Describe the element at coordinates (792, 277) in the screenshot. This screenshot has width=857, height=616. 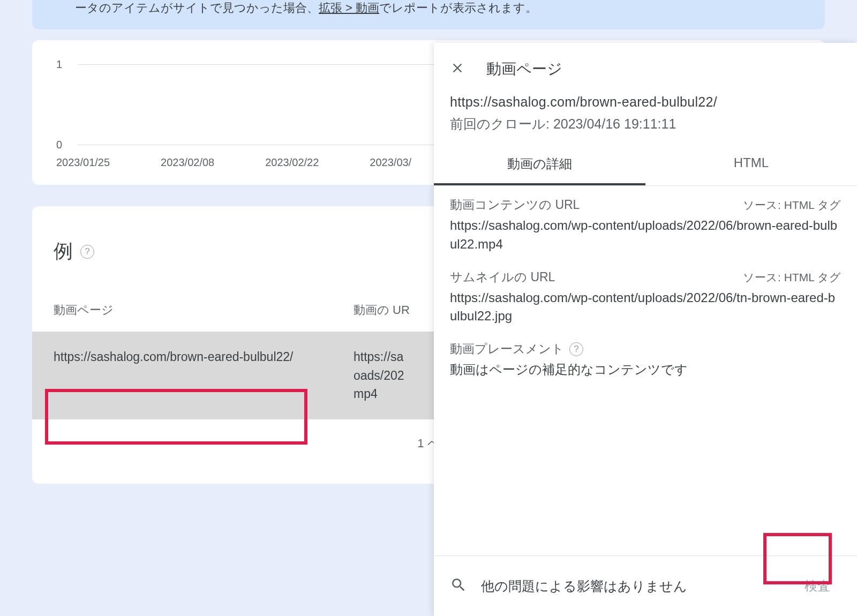
I see `thumbnail-url-source: ソース: HTML タグ` at that location.